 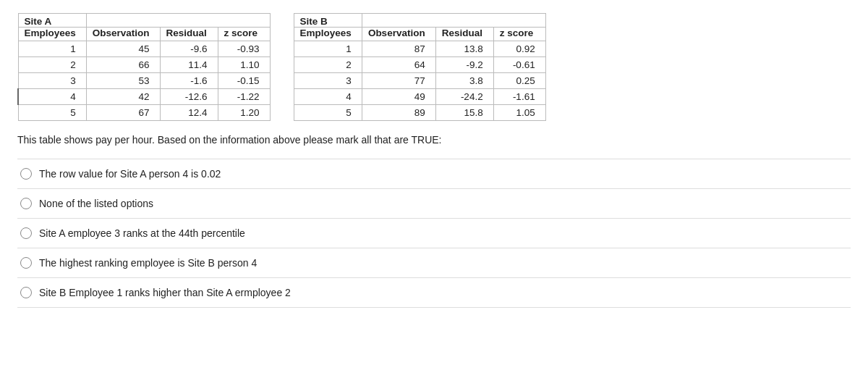 I want to click on option-label-1: None of the listed options, so click(x=96, y=204).